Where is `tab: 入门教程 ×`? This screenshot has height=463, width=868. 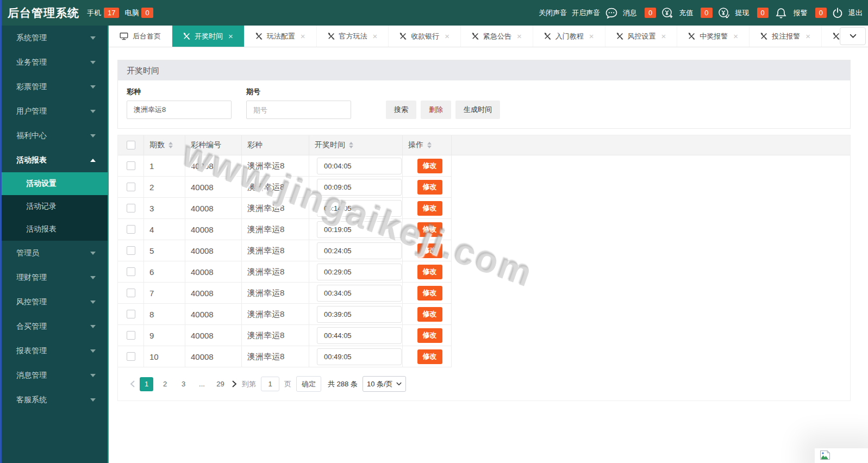 tab: 入门教程 × is located at coordinates (570, 36).